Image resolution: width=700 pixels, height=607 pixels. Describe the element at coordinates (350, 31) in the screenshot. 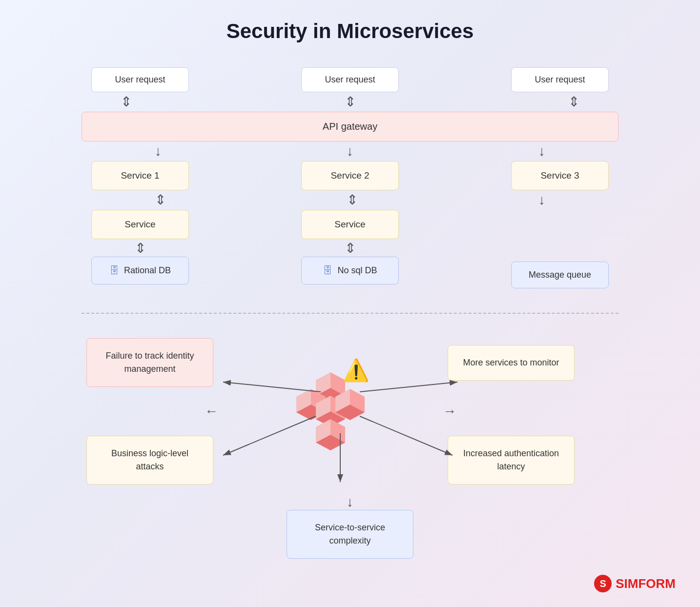

I see `page-title: Security in Microservices` at that location.